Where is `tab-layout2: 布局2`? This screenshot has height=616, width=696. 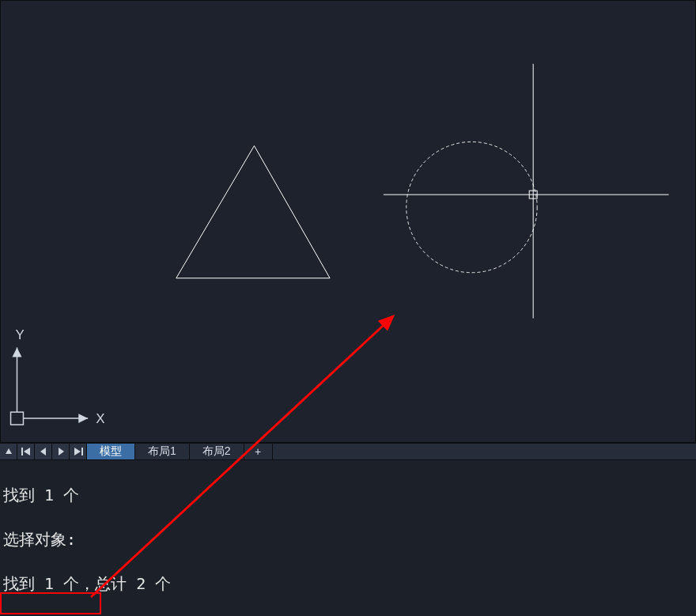
tab-layout2: 布局2 is located at coordinates (217, 452).